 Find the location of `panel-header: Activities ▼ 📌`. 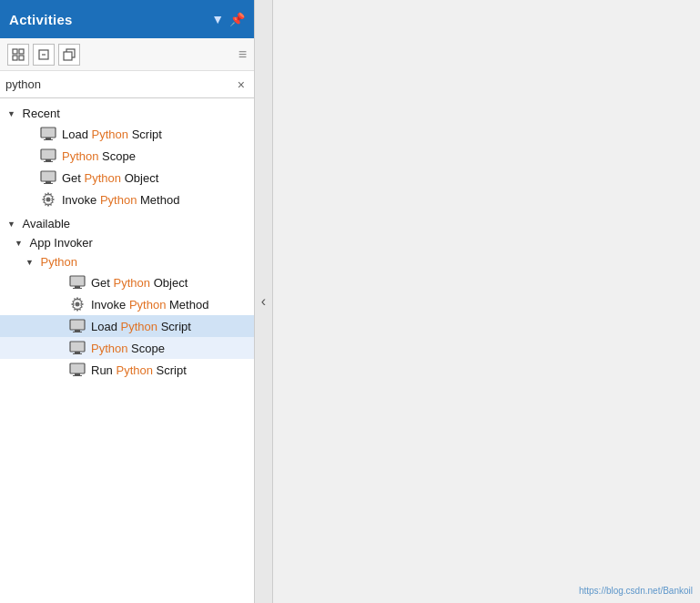

panel-header: Activities ▼ 📌 is located at coordinates (127, 19).